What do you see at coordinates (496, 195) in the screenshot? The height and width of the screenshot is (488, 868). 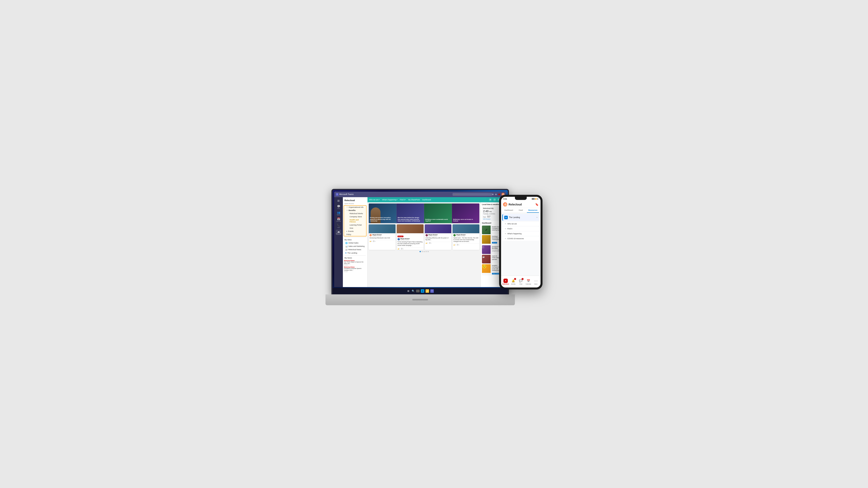 I see `titlebar-maximize` at bounding box center [496, 195].